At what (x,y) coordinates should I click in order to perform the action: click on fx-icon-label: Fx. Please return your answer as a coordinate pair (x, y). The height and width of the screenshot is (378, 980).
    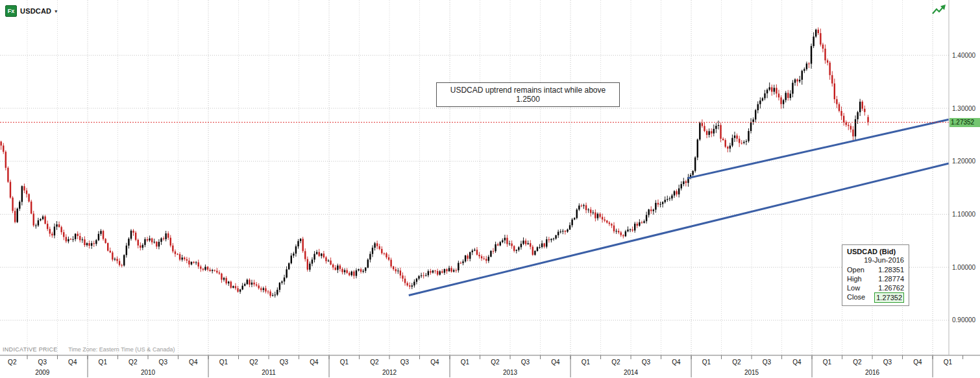
    Looking at the image, I should click on (12, 11).